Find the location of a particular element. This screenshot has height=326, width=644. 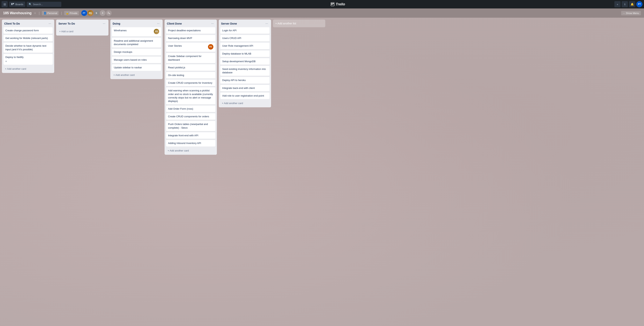

card: Project deadline expectations is located at coordinates (190, 30).